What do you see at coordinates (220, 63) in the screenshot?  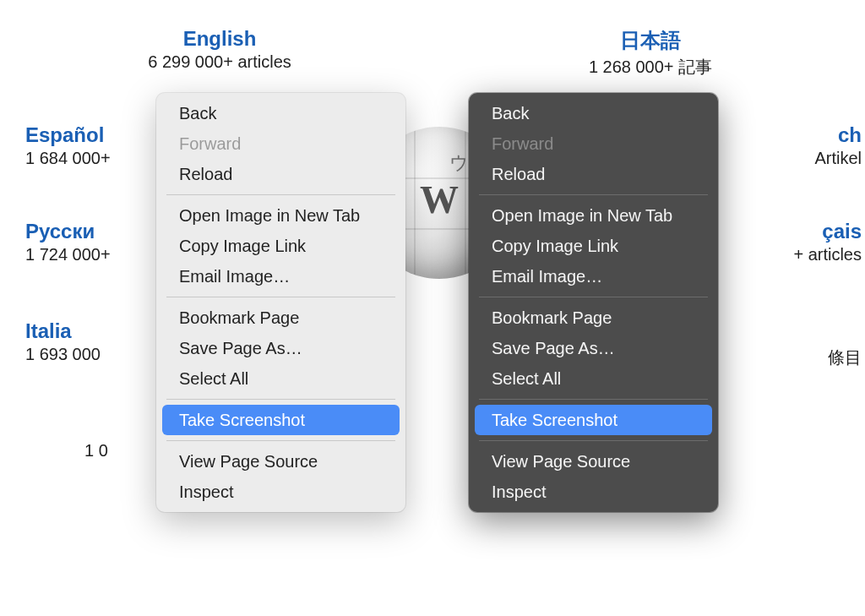 I see `lang-english-sub: 6 299 000+ articles` at bounding box center [220, 63].